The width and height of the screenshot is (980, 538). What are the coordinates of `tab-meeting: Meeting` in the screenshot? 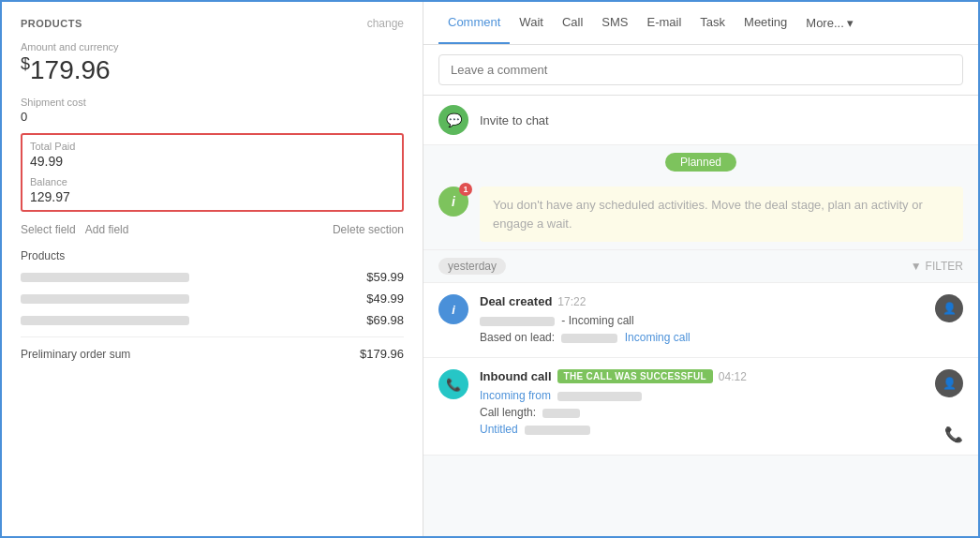 It's located at (765, 22).